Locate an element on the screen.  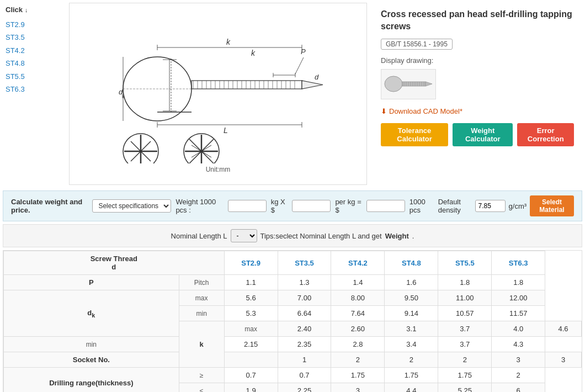
row-header: Screw Threadd is located at coordinates (114, 263).